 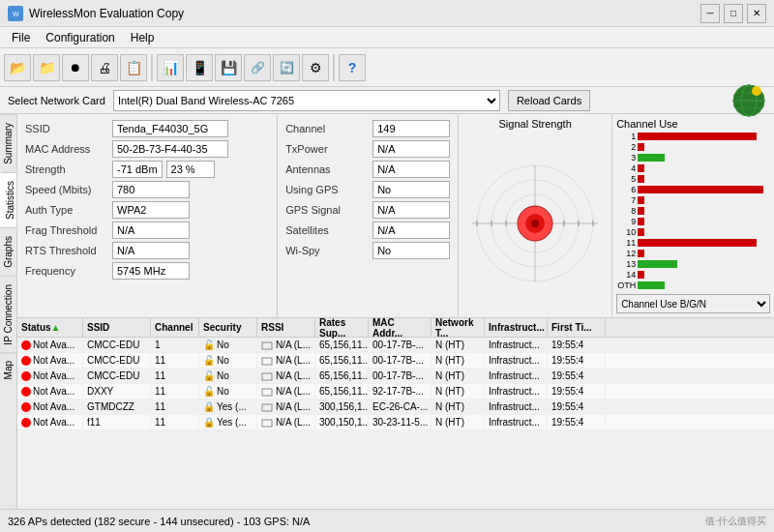 I want to click on table-row: Not Ava... DXXY 11 🔓No N/A (L... 65,156,…, so click(x=396, y=392).